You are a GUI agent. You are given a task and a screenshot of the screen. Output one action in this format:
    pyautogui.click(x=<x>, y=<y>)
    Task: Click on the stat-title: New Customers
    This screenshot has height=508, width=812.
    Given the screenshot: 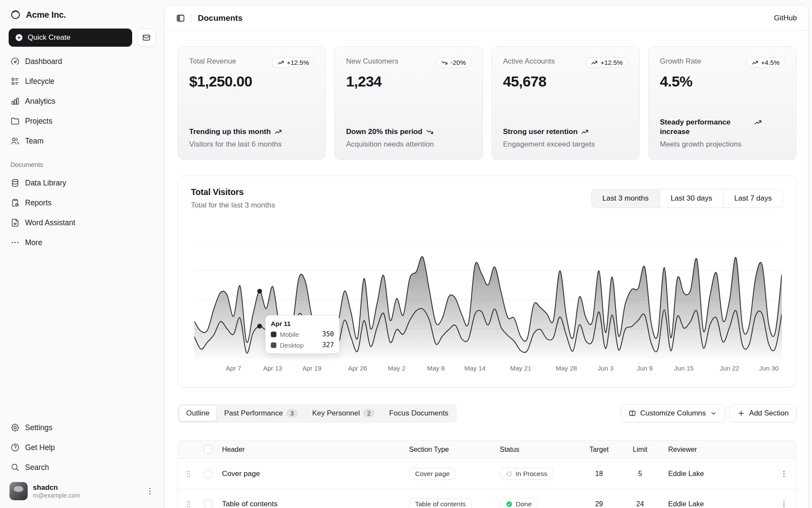 What is the action you would take?
    pyautogui.click(x=372, y=61)
    